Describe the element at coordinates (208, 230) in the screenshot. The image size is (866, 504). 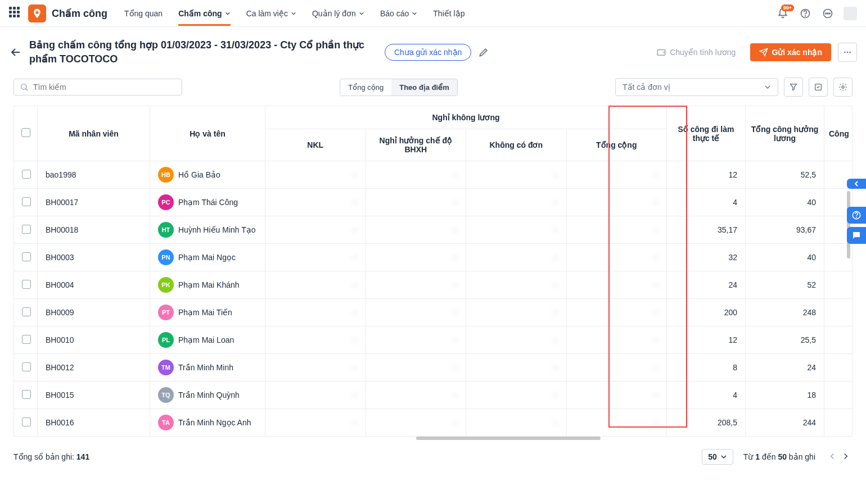
I see `emp-name-cell: HT Huỳnh Hiếu Minh Tạo` at that location.